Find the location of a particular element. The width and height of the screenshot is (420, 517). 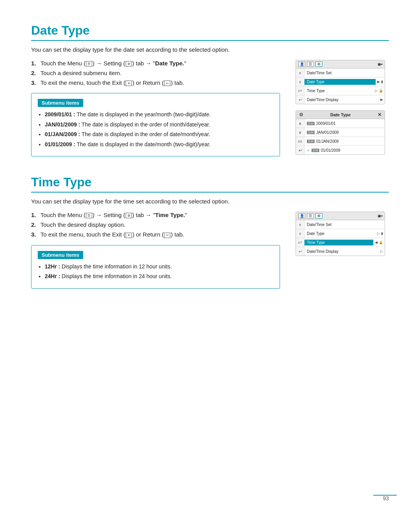

date-type-main-screen: 👤 ☰ ⚙ ▣▪▪ ∧ Date/Time Set ∨ Date Type ▶ … is located at coordinates (340, 82).